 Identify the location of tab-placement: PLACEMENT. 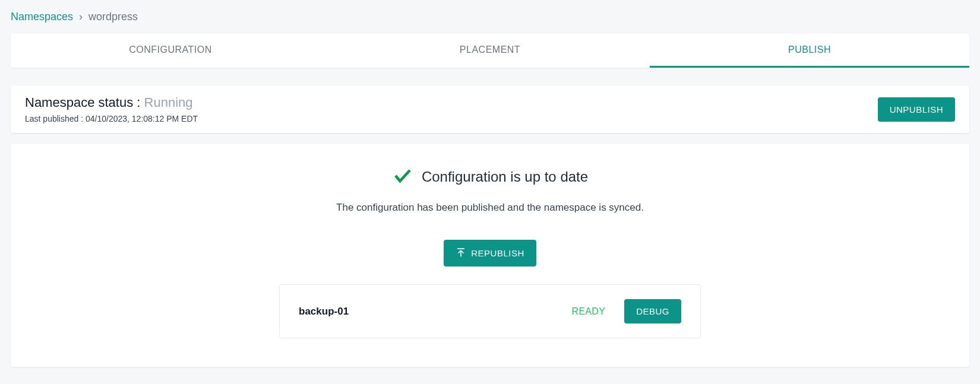
(490, 51).